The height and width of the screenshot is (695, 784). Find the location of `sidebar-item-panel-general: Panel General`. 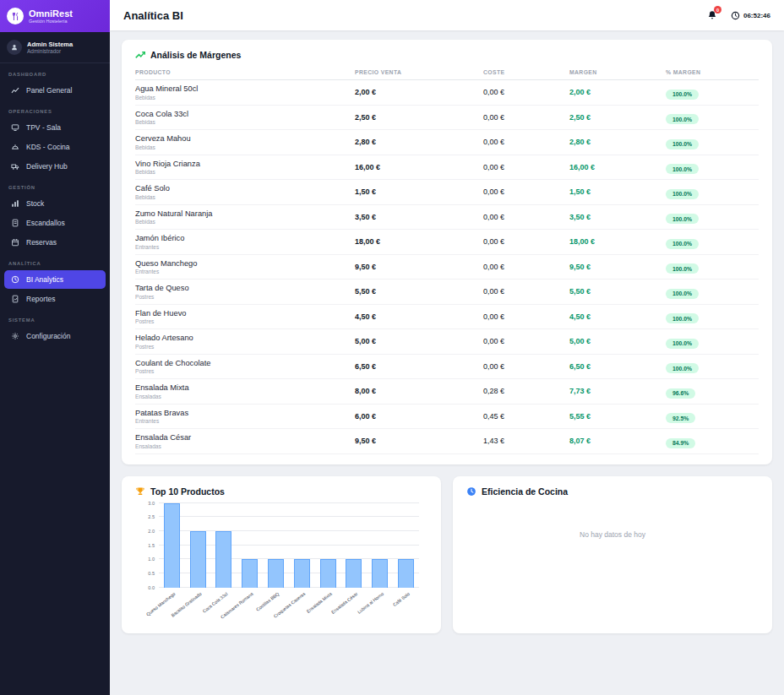

sidebar-item-panel-general: Panel General is located at coordinates (55, 90).